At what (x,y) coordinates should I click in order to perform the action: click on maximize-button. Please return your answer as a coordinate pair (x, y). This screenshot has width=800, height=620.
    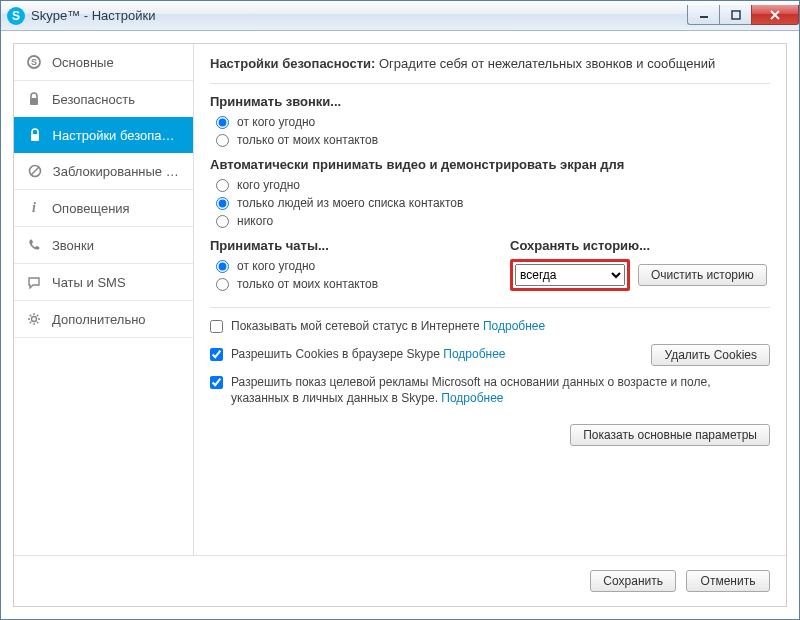
    Looking at the image, I should click on (735, 15).